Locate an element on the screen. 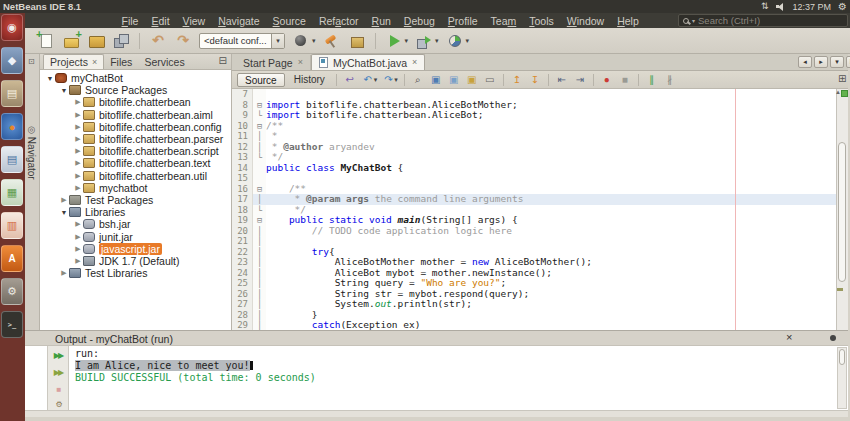 The image size is (850, 421). tree-item-bitoflife-chatterbean-config: ▶bitoflife.chatterbean.config is located at coordinates (136, 127).